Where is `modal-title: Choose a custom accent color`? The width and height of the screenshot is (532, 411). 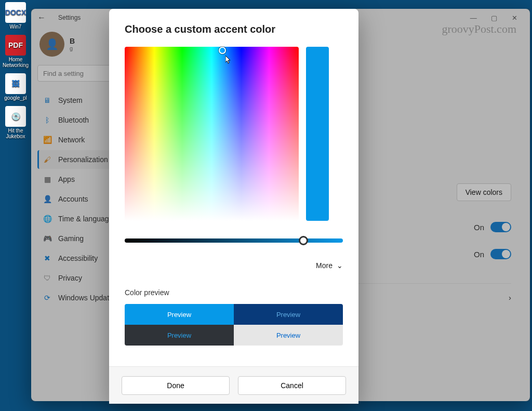 modal-title: Choose a custom accent color is located at coordinates (234, 29).